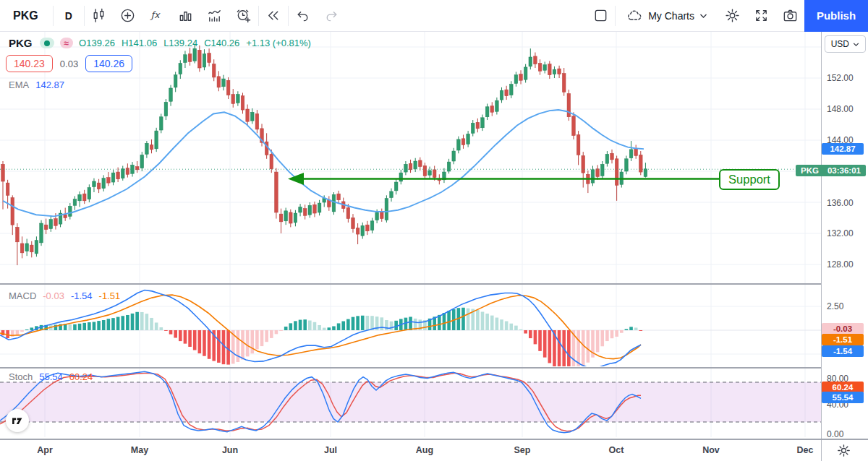  Describe the element at coordinates (67, 43) in the screenshot. I see `approx-price-badge: ≈` at that location.